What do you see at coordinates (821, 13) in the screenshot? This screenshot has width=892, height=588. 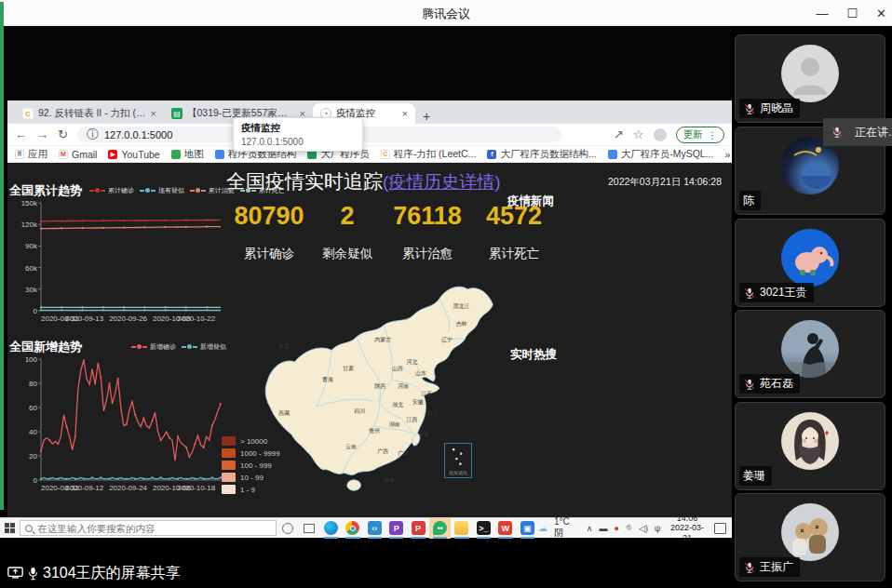 I see `minimize-button: —` at bounding box center [821, 13].